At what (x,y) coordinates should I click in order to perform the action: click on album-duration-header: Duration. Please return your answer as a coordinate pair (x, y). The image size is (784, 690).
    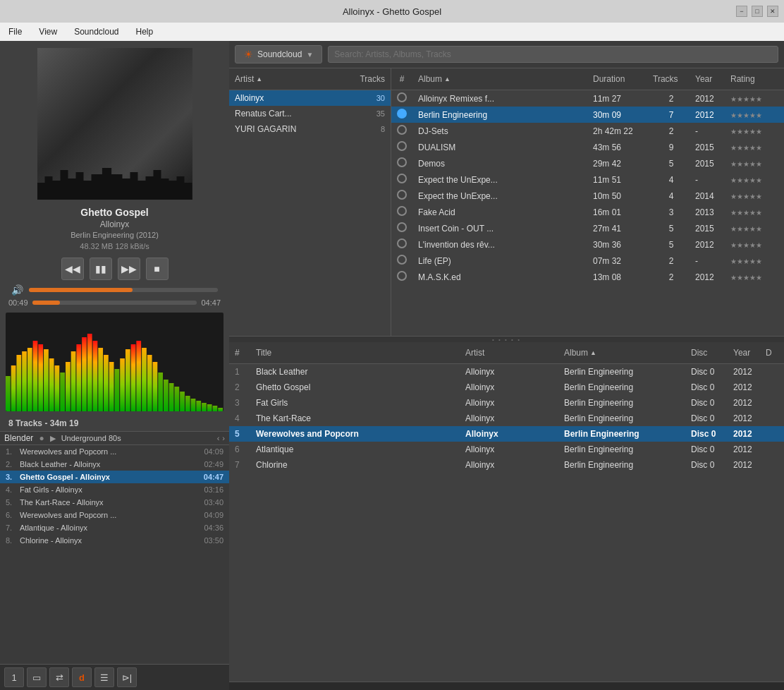
    Looking at the image, I should click on (620, 79).